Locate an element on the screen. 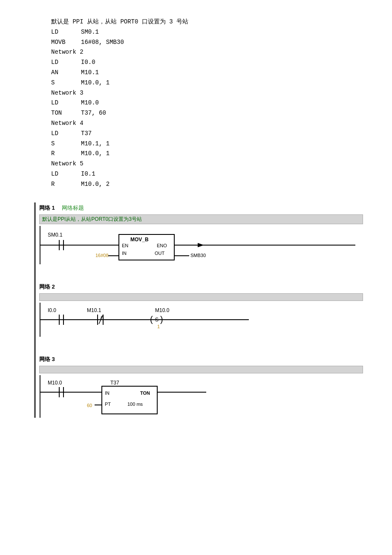 This screenshot has width=392, height=555. net2-coil-close: ) is located at coordinates (162, 319).